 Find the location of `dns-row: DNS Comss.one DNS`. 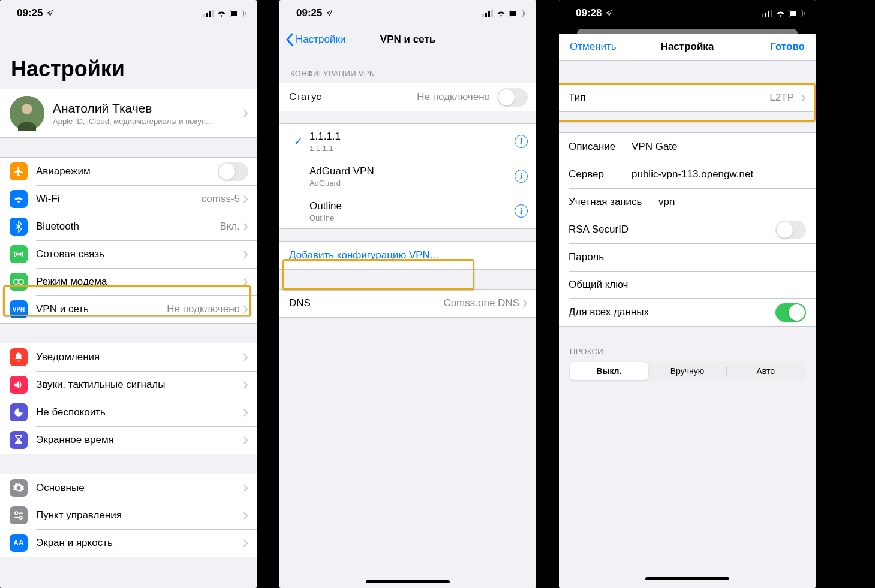

dns-row: DNS Comss.one DNS is located at coordinates (408, 303).